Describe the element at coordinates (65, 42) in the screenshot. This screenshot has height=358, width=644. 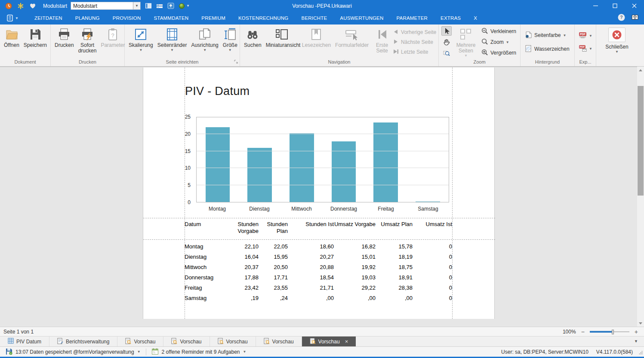
I see `print-button: Drucken` at that location.